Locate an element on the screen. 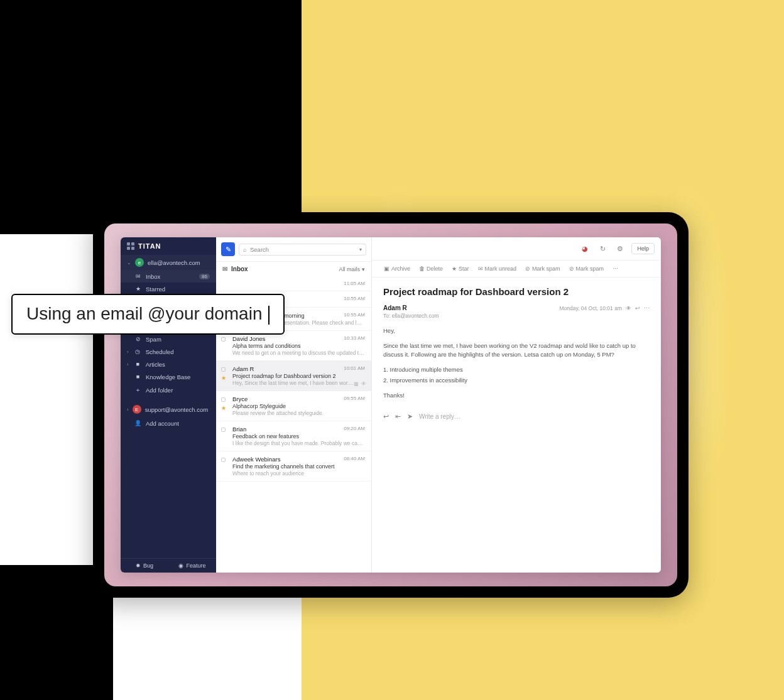 The height and width of the screenshot is (700, 784). msg-preview: Hey, Since the last time we met, I have … is located at coordinates (299, 383).